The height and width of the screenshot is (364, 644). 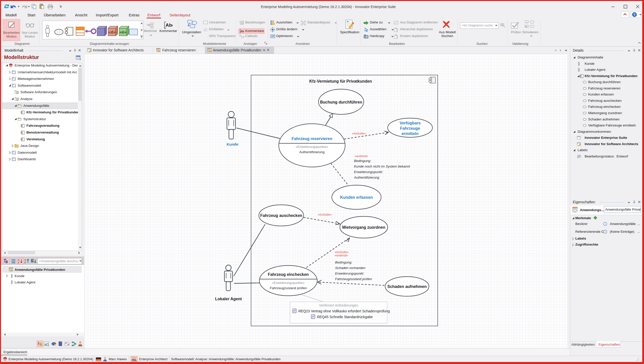 I want to click on svg-text: XY, so click(x=273, y=36).